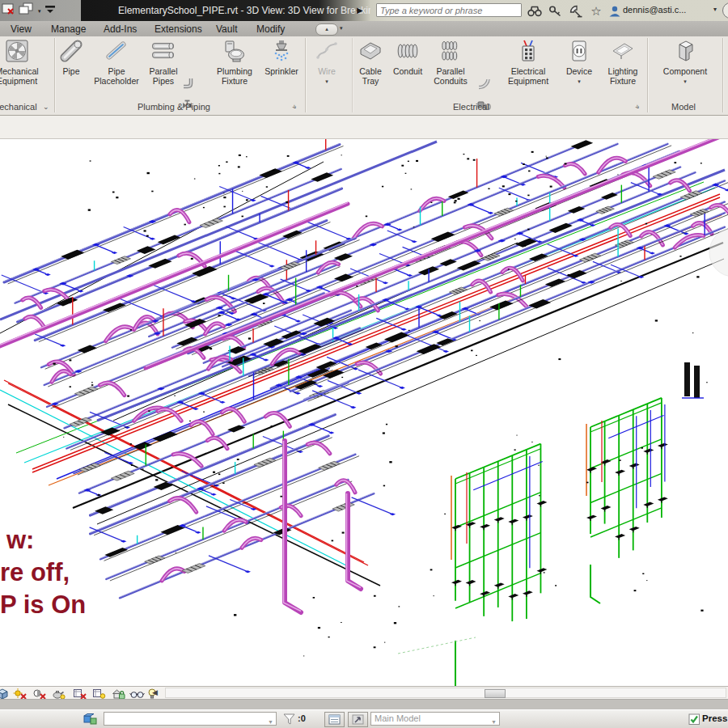  I want to click on infocenter-search-input, so click(449, 10).